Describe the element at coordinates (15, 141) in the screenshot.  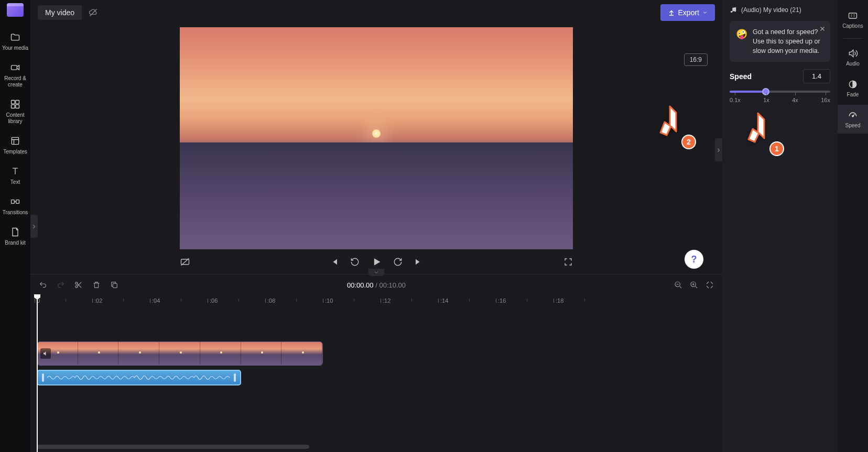
I see `templates-icon` at that location.